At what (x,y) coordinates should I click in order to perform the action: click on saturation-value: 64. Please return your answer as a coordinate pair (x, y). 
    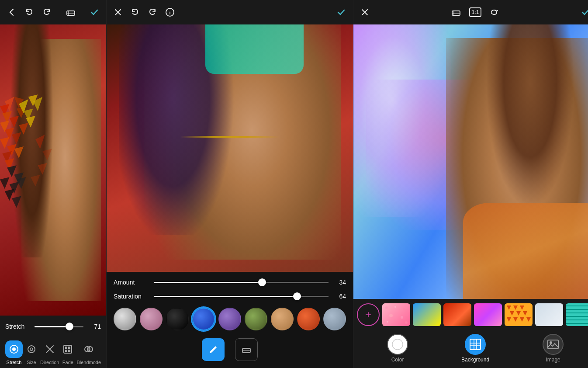
    Looking at the image, I should click on (340, 296).